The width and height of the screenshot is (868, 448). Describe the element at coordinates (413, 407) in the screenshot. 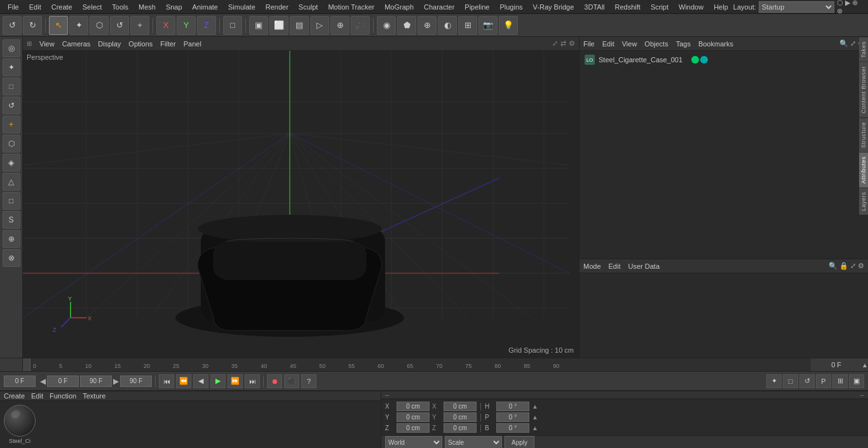

I see `coord-x-pos` at that location.